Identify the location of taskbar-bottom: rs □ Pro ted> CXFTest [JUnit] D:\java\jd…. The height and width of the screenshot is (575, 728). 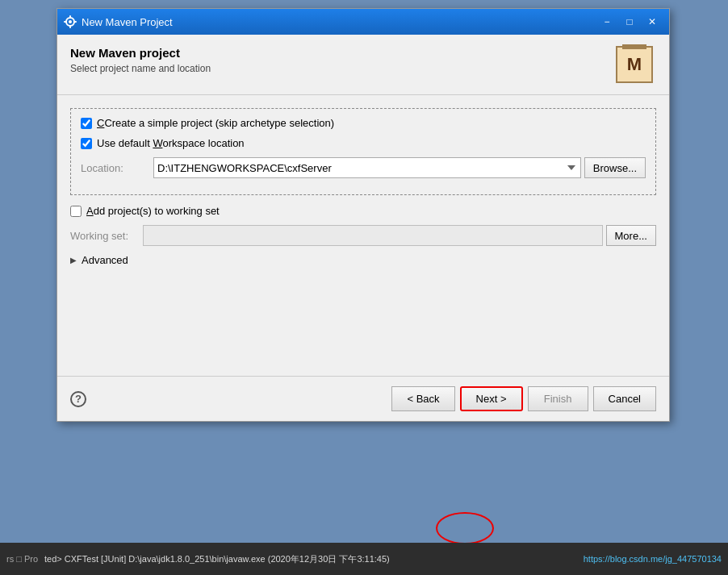
(364, 559).